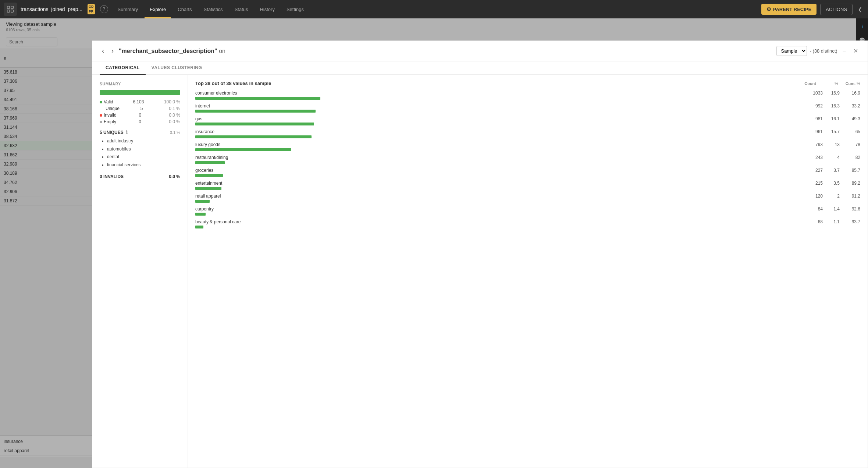 The height and width of the screenshot is (468, 868). What do you see at coordinates (832, 170) in the screenshot?
I see `value-pct: 3.7` at bounding box center [832, 170].